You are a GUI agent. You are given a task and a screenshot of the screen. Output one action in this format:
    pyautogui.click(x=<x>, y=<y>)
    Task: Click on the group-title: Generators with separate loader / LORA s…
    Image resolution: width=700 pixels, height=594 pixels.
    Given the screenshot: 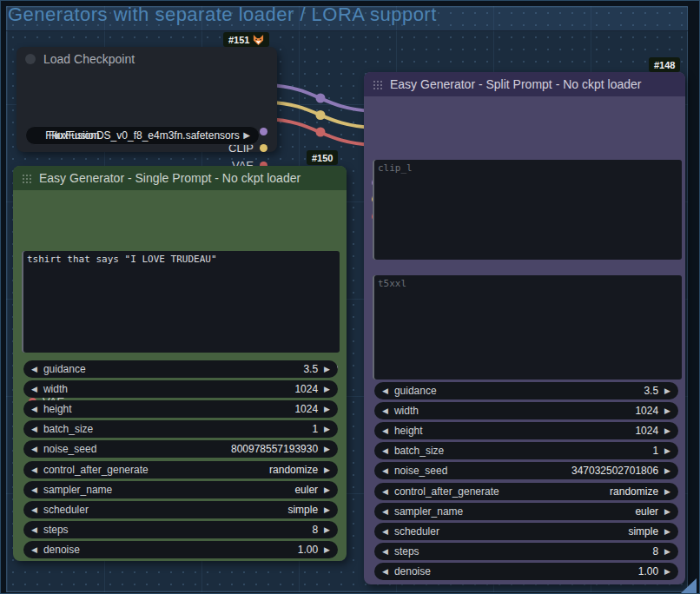 What is the action you would take?
    pyautogui.click(x=222, y=15)
    